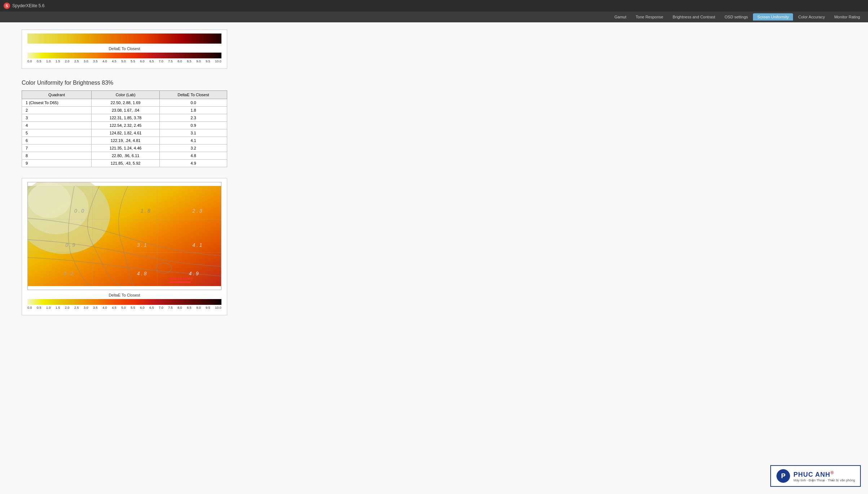 The image size is (868, 494). What do you see at coordinates (181, 278) in the screenshot?
I see `datacolor-text: datacolor` at bounding box center [181, 278].